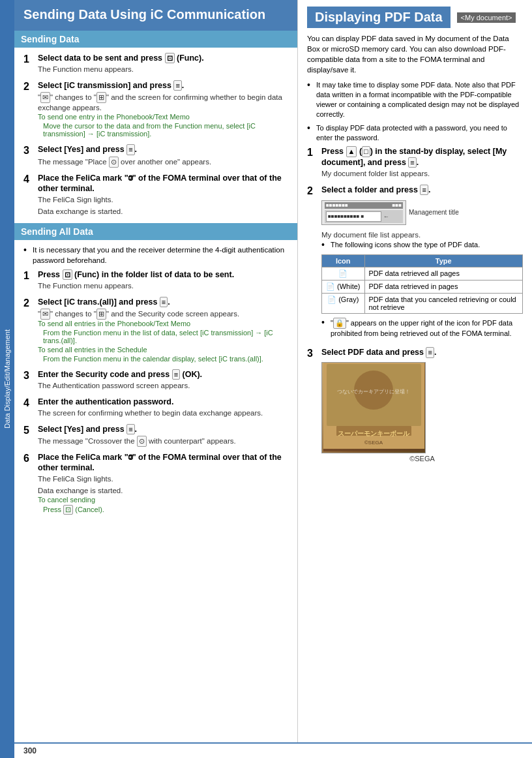  I want to click on step-2-green-text: Move the cursor to the data and from the…, so click(166, 130).